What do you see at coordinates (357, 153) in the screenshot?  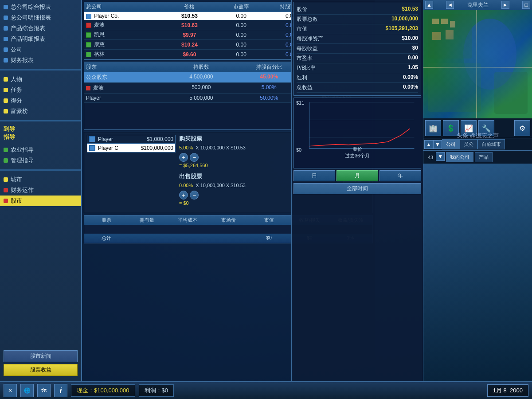 I see `chart-x-label: 股价过去36个月` at bounding box center [357, 153].